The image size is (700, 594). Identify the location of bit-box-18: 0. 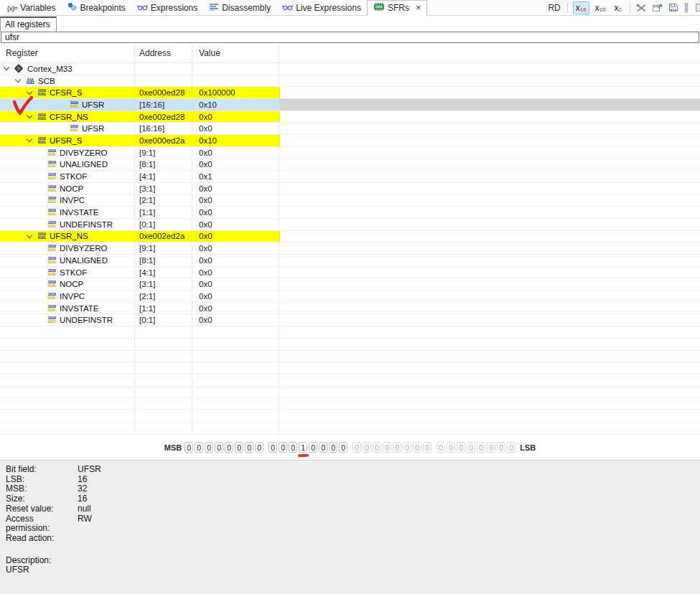
(323, 448).